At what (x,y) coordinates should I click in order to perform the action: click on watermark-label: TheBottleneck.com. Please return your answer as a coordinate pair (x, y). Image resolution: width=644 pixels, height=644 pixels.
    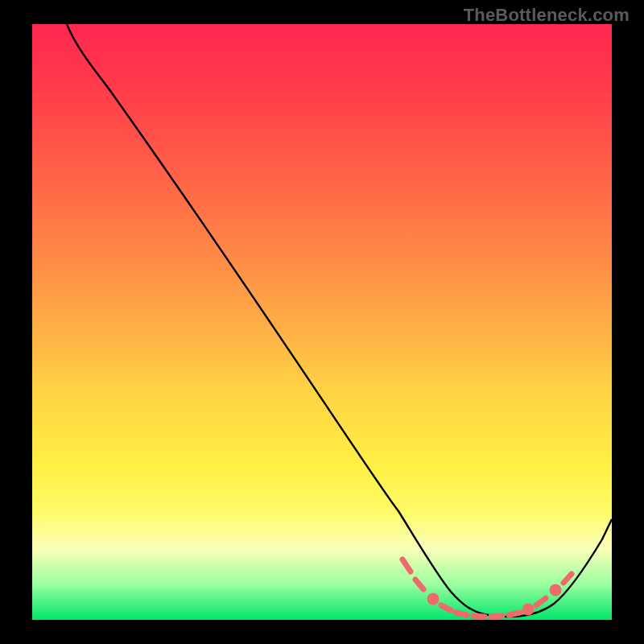
    Looking at the image, I should click on (547, 15).